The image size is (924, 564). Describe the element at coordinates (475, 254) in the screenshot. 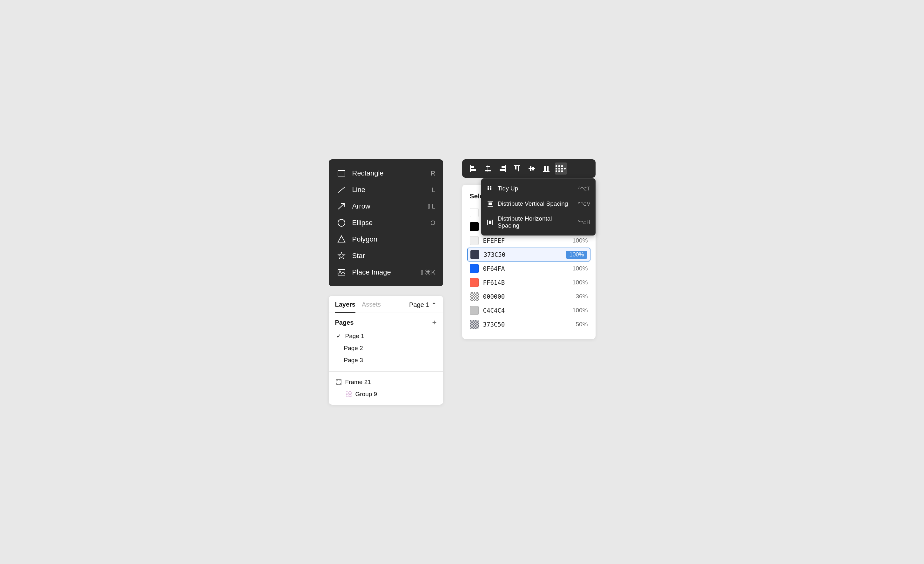

I see `color-swatch-373c50` at that location.